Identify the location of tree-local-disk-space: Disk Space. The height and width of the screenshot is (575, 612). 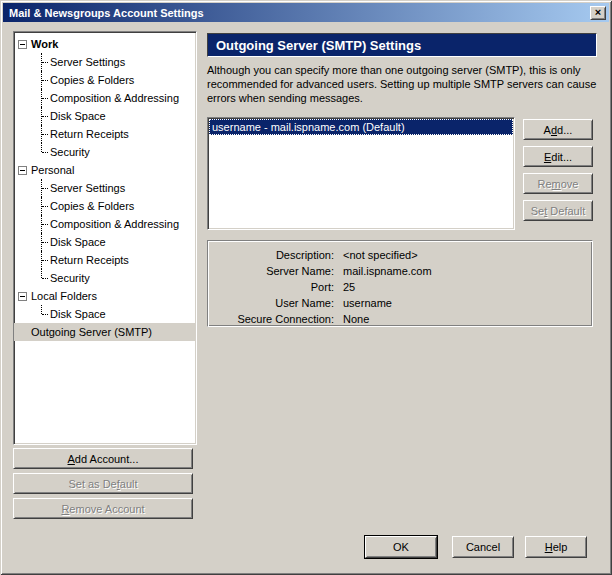
(105, 314).